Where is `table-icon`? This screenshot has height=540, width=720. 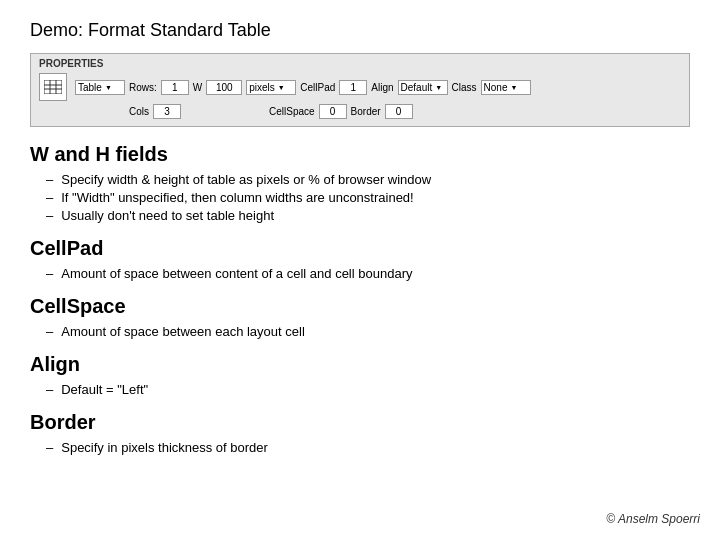 table-icon is located at coordinates (53, 87).